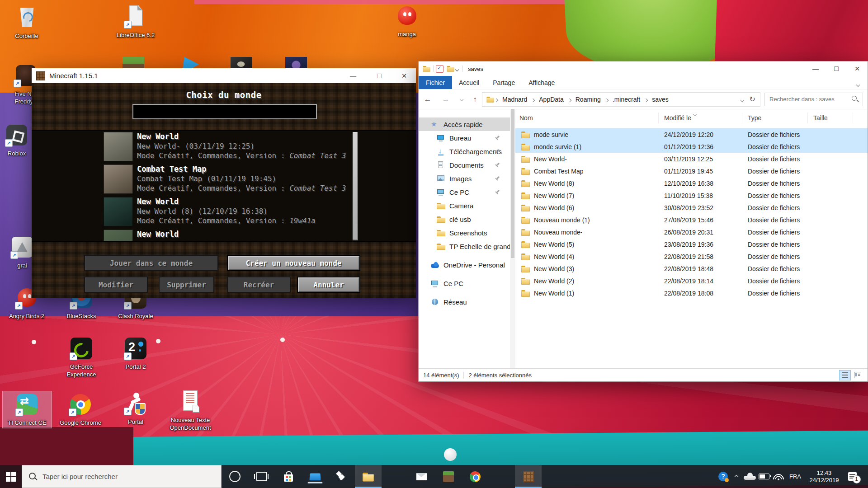 The image size is (868, 488). I want to click on cancel-button: Annuler, so click(329, 285).